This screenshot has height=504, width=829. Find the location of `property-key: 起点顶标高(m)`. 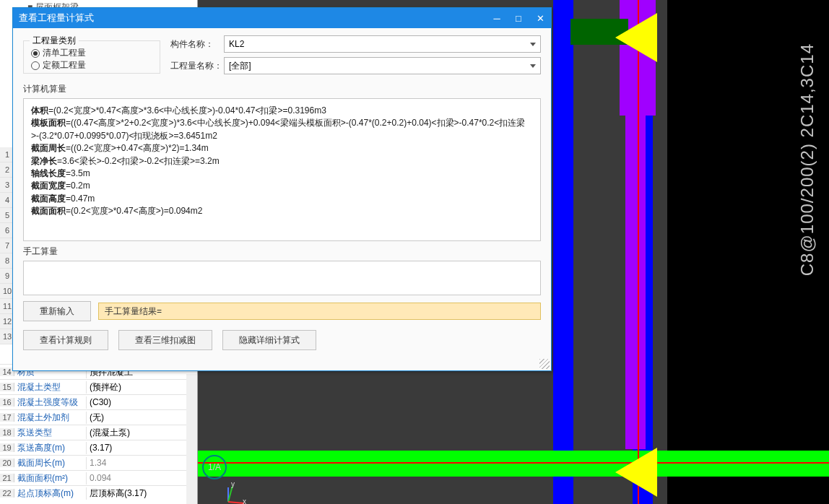

property-key: 起点顶标高(m) is located at coordinates (51, 494).